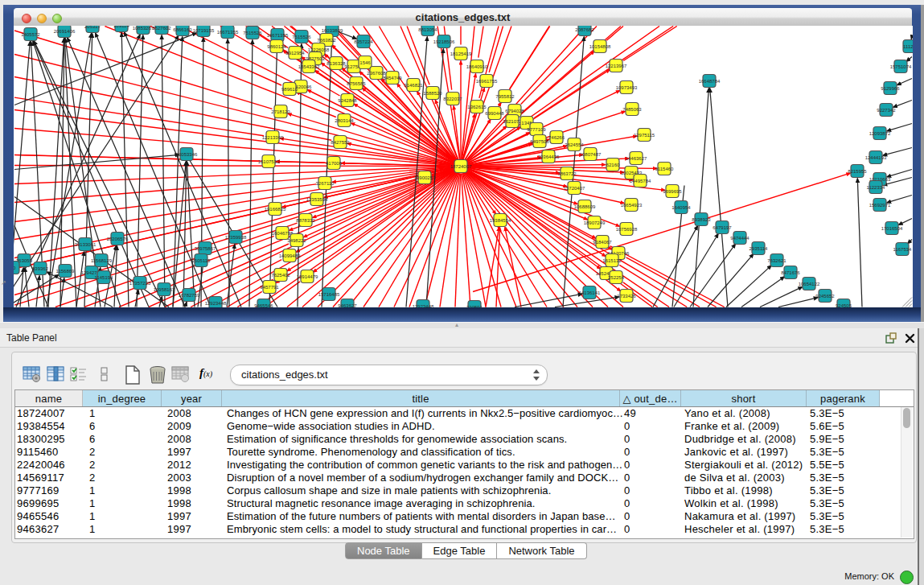 Image resolution: width=924 pixels, height=585 pixels. Describe the element at coordinates (66, 271) in the screenshot. I see `svg-text: 1156869` at that location.